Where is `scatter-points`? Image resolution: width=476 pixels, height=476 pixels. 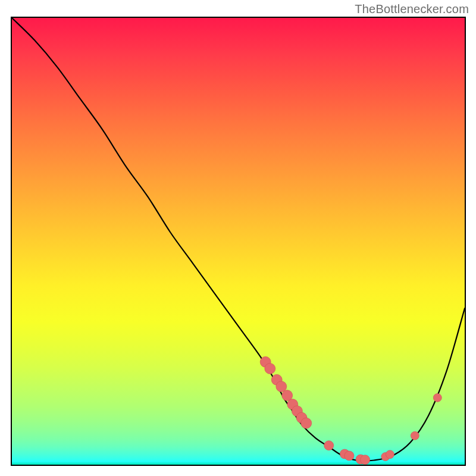
scatter-points is located at coordinates (351, 411).